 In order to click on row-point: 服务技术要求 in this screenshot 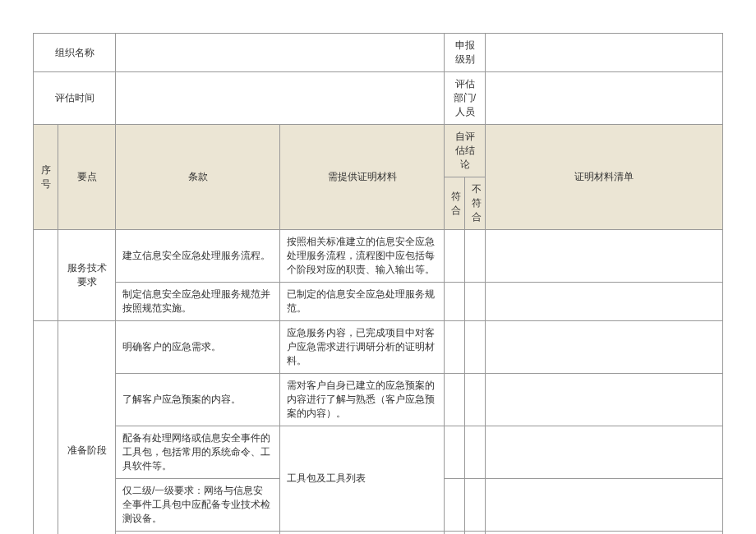, I will do `click(87, 276)`.